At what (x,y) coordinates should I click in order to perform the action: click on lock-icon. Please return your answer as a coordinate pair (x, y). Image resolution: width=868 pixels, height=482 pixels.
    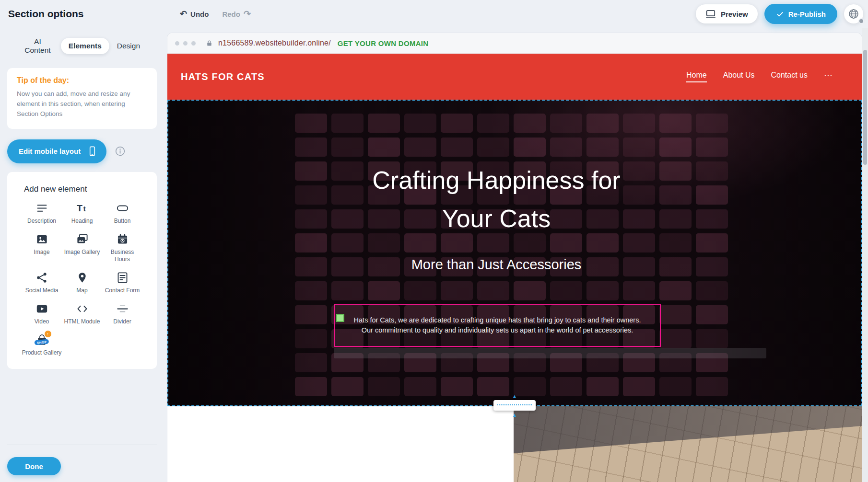
    Looking at the image, I should click on (209, 43).